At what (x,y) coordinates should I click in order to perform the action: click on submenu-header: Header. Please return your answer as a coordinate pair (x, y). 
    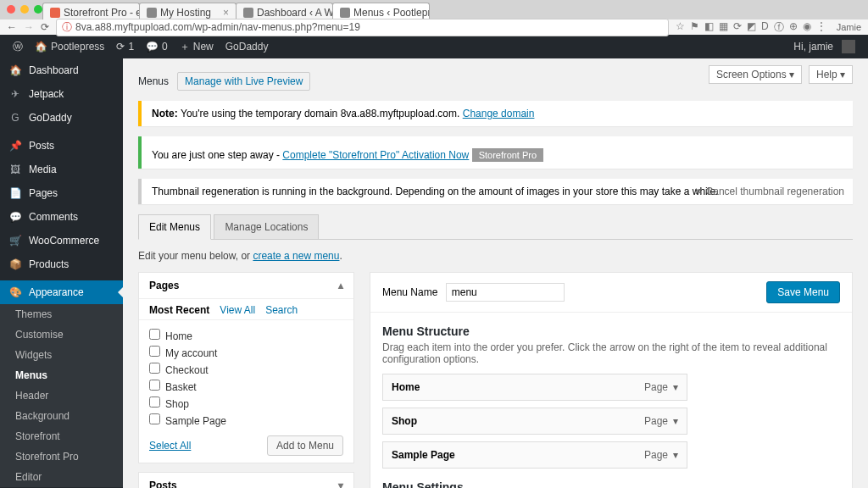
    Looking at the image, I should click on (61, 396).